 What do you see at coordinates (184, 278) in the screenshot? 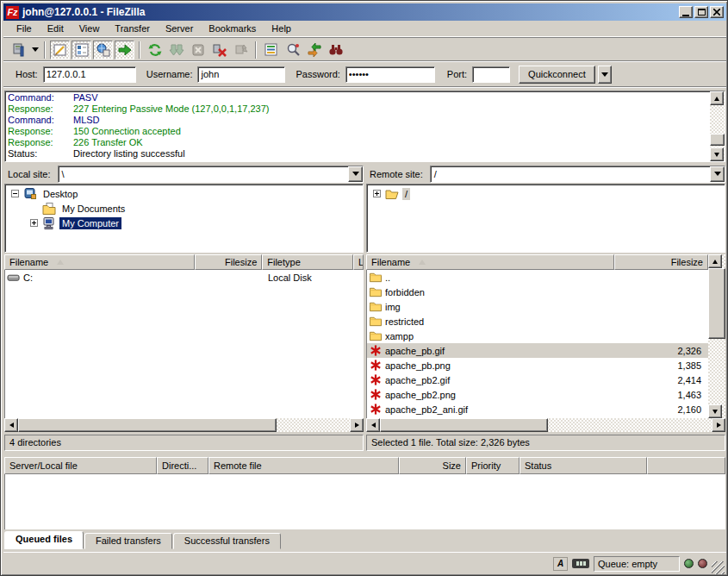
I see `local-file-row: C: Local Disk` at bounding box center [184, 278].